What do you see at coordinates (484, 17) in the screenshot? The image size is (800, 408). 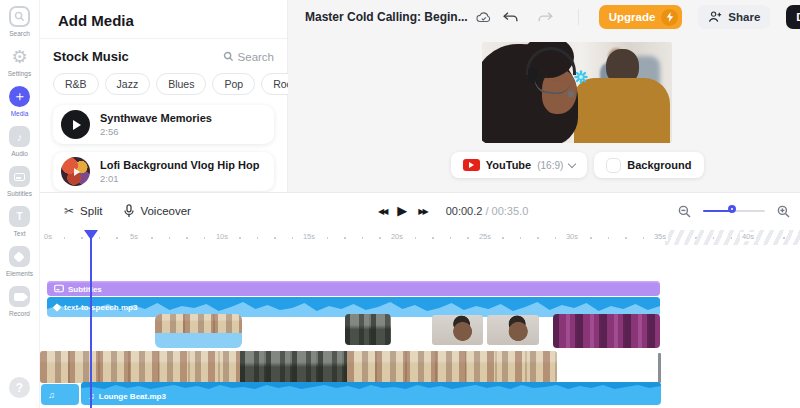 I see `cloud-sync-icon` at bounding box center [484, 17].